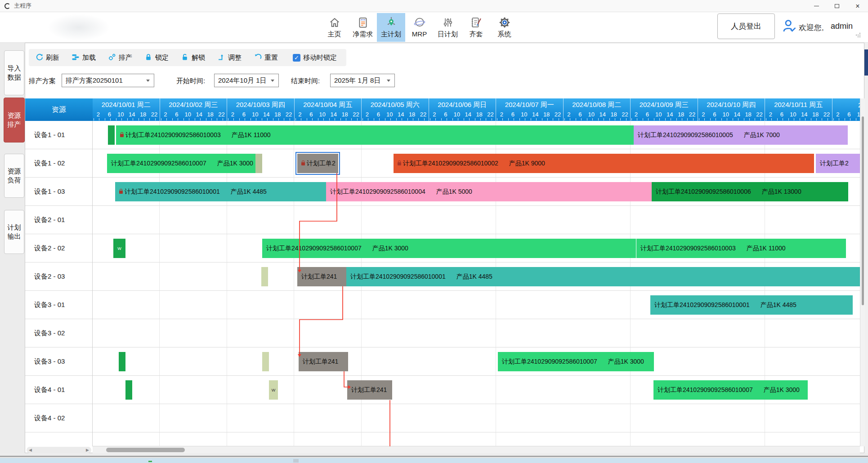  What do you see at coordinates (391, 34) in the screenshot?
I see `nav-label: 主计划` at bounding box center [391, 34].